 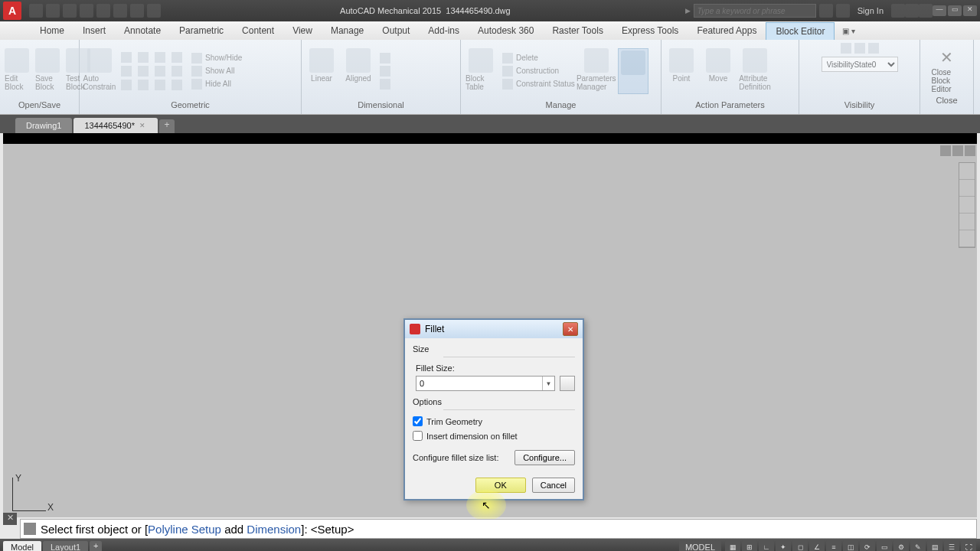 I want to click on tab-block-editor: Block Editor, so click(x=800, y=31).